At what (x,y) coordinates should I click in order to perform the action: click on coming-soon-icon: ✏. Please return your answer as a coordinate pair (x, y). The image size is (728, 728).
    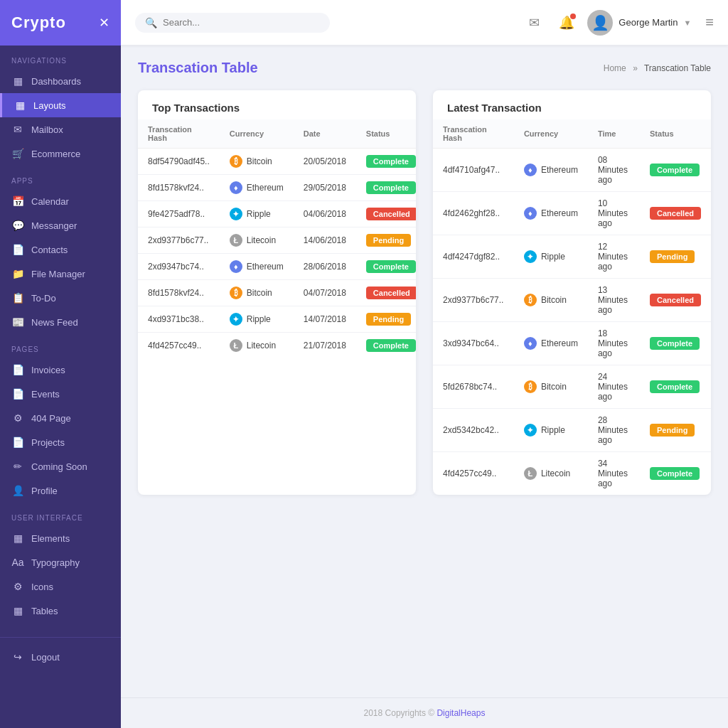
    Looking at the image, I should click on (18, 466).